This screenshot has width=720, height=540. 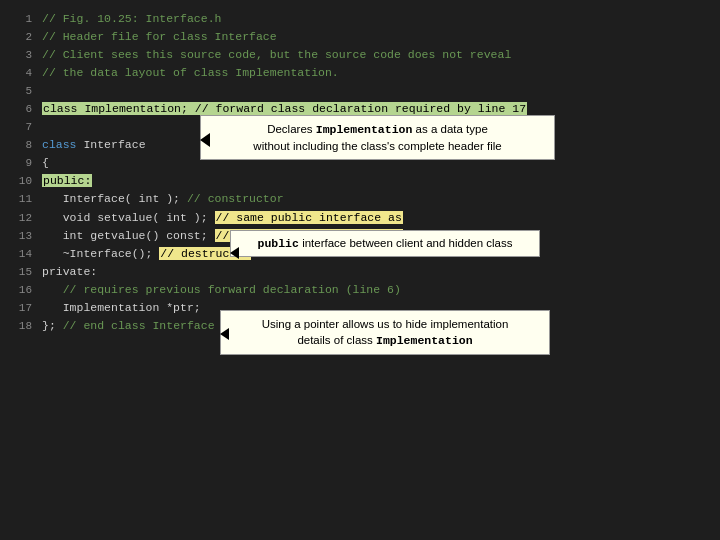 I want to click on arrow-callout1, so click(x=205, y=140).